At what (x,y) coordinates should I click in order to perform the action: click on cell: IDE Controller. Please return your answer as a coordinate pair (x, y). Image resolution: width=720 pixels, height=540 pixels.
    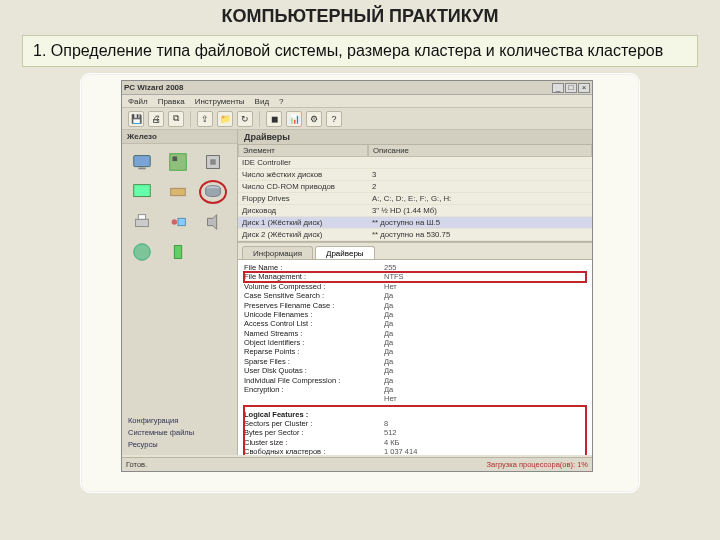
    Looking at the image, I should click on (303, 163).